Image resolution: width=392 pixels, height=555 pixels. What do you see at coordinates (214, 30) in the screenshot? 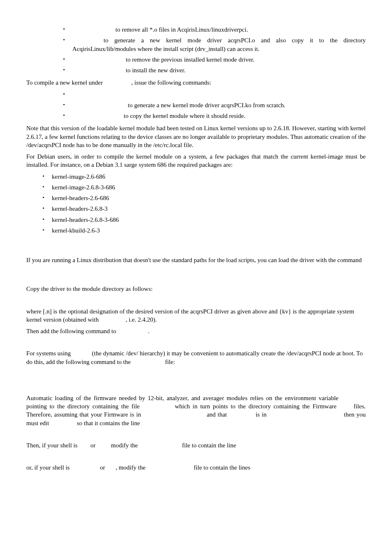
I see `list-item: to remove all *.o files in AcqirisLinux/…` at bounding box center [214, 30].